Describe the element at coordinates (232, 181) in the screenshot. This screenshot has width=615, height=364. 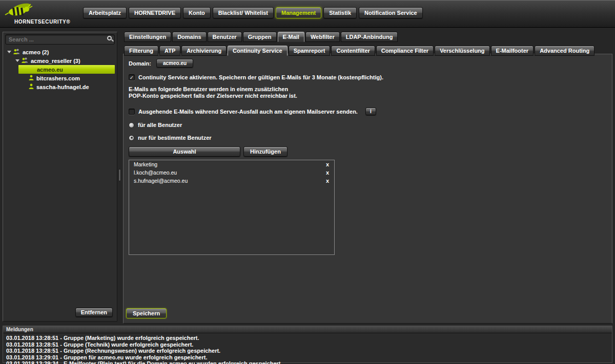
I see `list-item: s.hufnagel@acmeo.eu x` at that location.